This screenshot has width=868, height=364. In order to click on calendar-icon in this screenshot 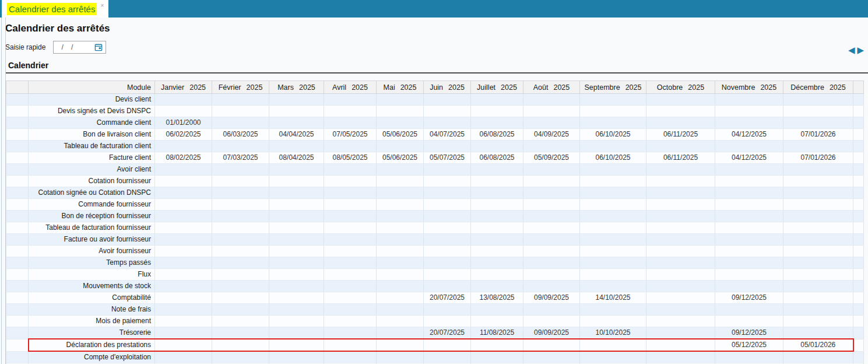, I will do `click(99, 47)`.